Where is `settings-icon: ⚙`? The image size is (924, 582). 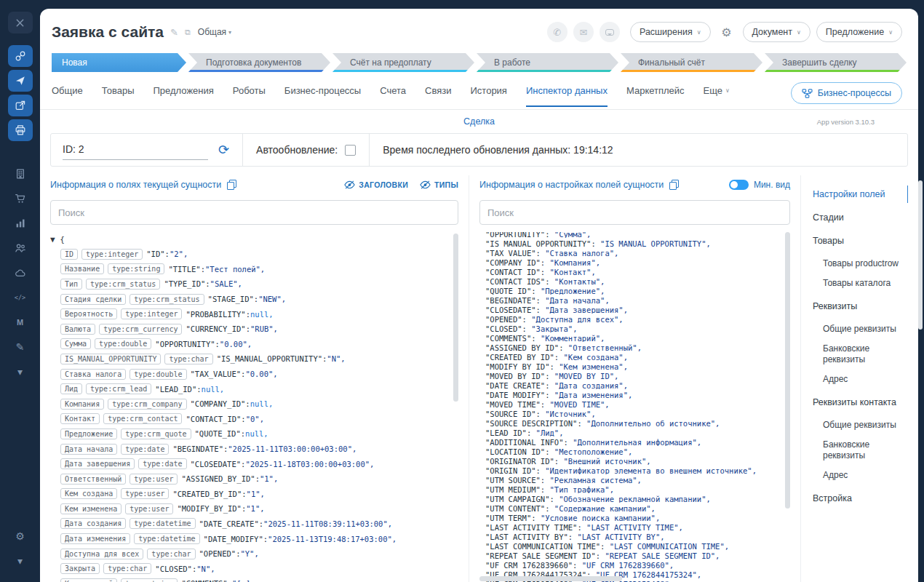
settings-icon: ⚙ is located at coordinates (20, 536).